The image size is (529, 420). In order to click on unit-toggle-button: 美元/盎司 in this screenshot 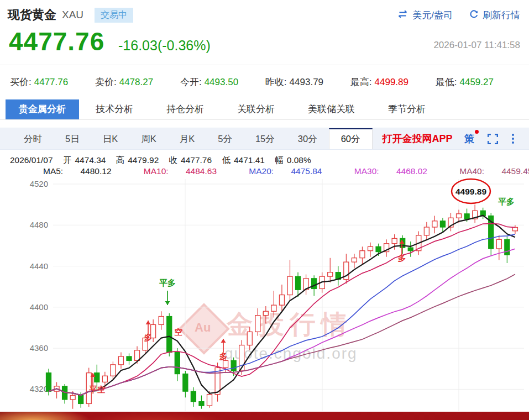, I will do `click(425, 15)`.